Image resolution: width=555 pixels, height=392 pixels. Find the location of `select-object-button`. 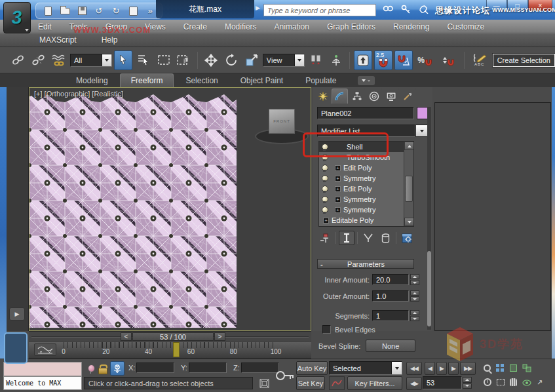

select-object-button is located at coordinates (123, 60).